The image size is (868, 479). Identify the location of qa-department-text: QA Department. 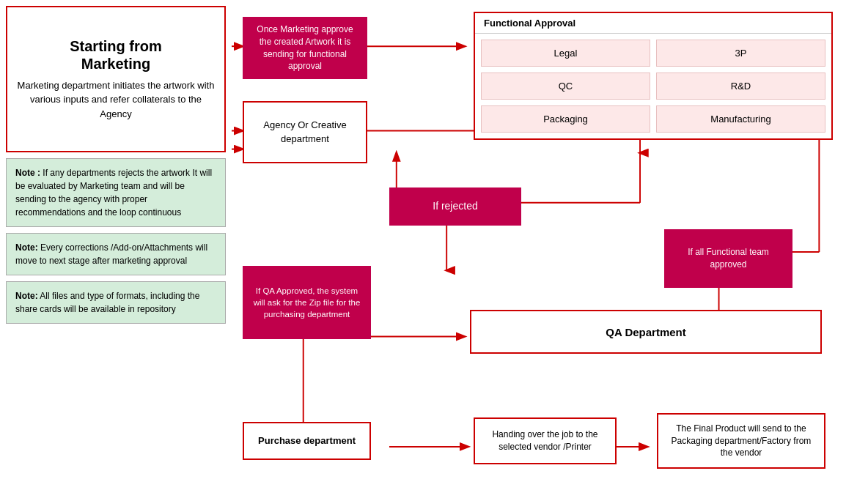
(645, 333).